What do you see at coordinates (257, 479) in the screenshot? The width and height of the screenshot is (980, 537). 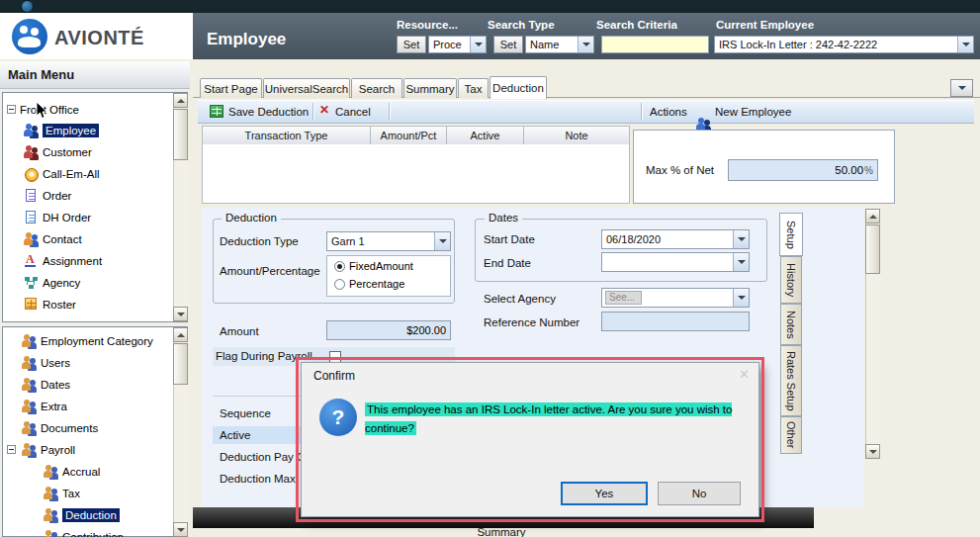 I see `deduction-max-label: Deduction Max` at bounding box center [257, 479].